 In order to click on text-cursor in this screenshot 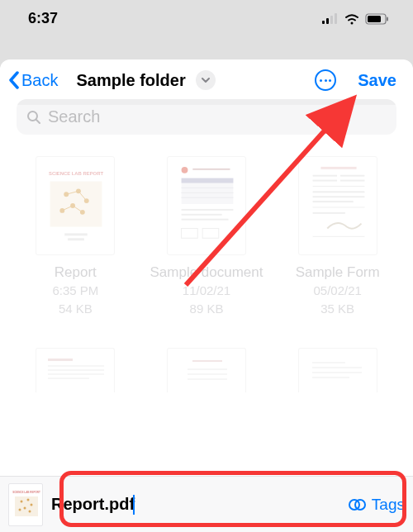, I will do `click(134, 505)`.